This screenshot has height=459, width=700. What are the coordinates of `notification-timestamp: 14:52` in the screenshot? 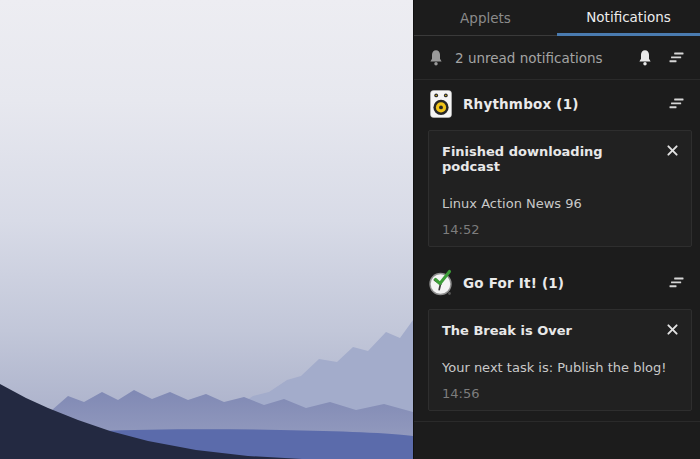 It's located at (560, 230).